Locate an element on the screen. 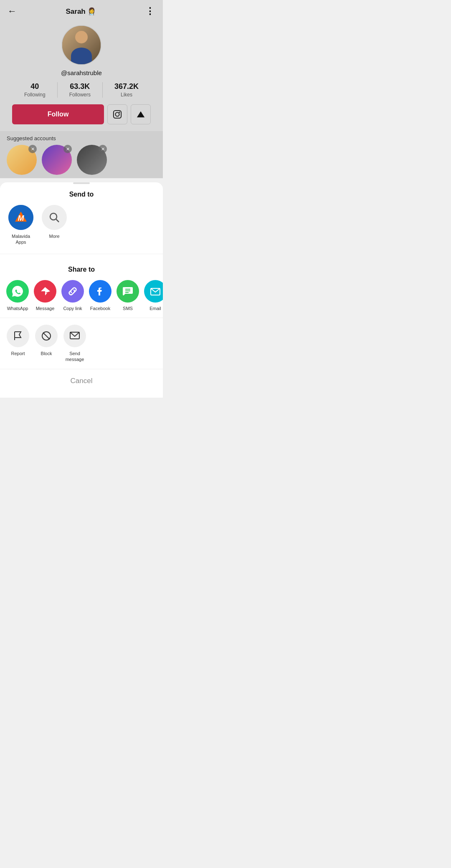  following-count: 40 is located at coordinates (35, 87).